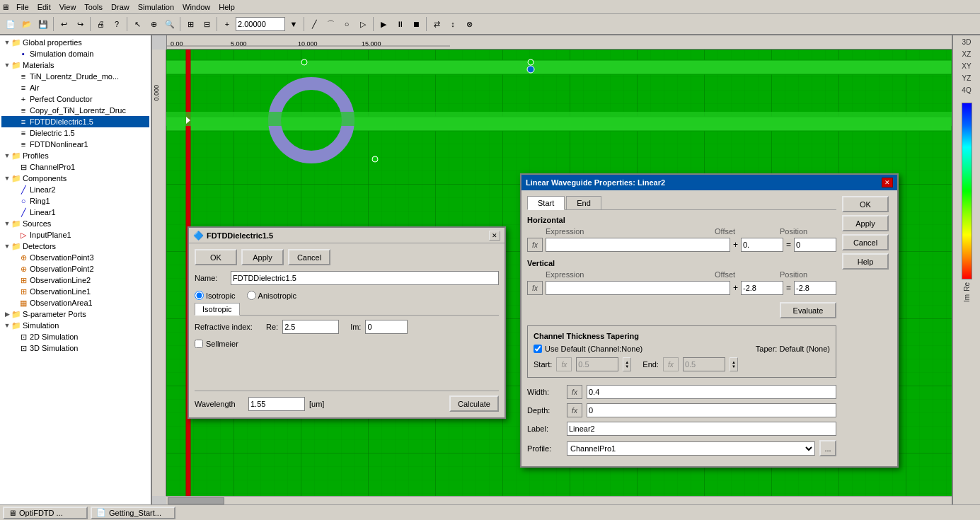 Image resolution: width=980 pixels, height=520 pixels. What do you see at coordinates (200, 296) in the screenshot?
I see `isotropic-radio` at bounding box center [200, 296].